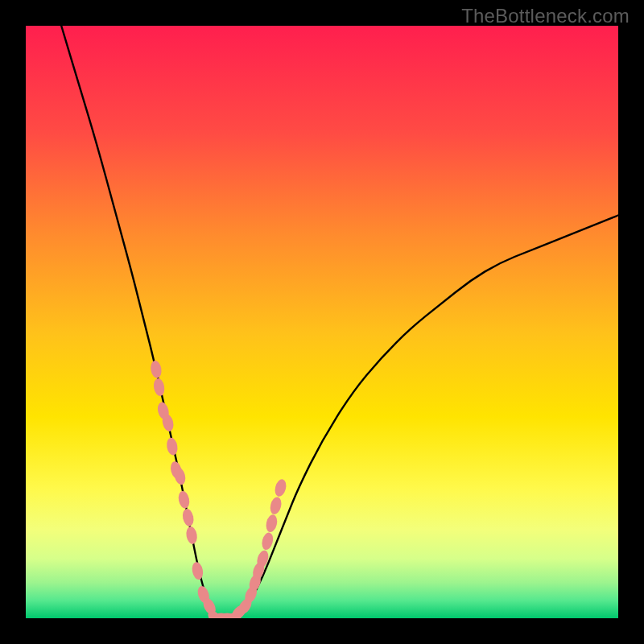 This screenshot has height=644, width=644. What do you see at coordinates (219, 489) in the screenshot?
I see `marker-group` at bounding box center [219, 489].